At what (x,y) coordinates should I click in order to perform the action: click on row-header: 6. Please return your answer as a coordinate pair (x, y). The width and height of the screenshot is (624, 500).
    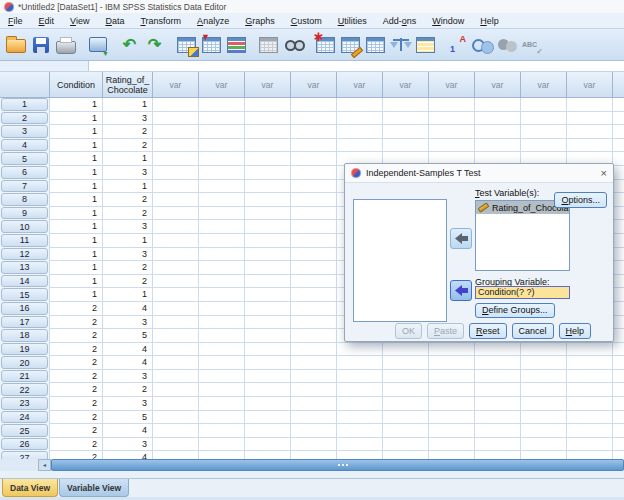
    Looking at the image, I should click on (24, 172).